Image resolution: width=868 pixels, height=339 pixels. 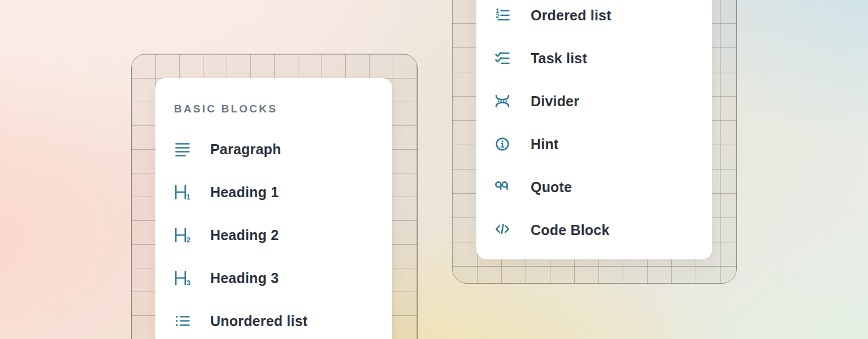 What do you see at coordinates (502, 58) in the screenshot?
I see `task-list-icon` at bounding box center [502, 58].